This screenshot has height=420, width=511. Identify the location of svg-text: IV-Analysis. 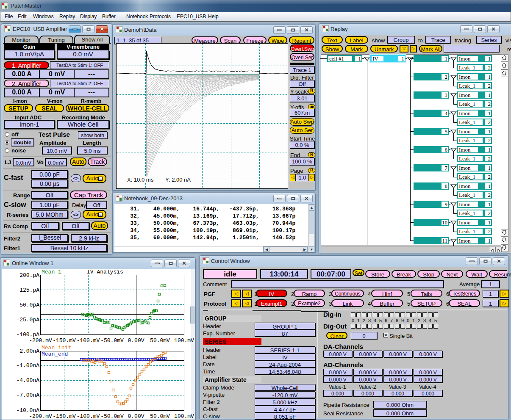
(105, 272).